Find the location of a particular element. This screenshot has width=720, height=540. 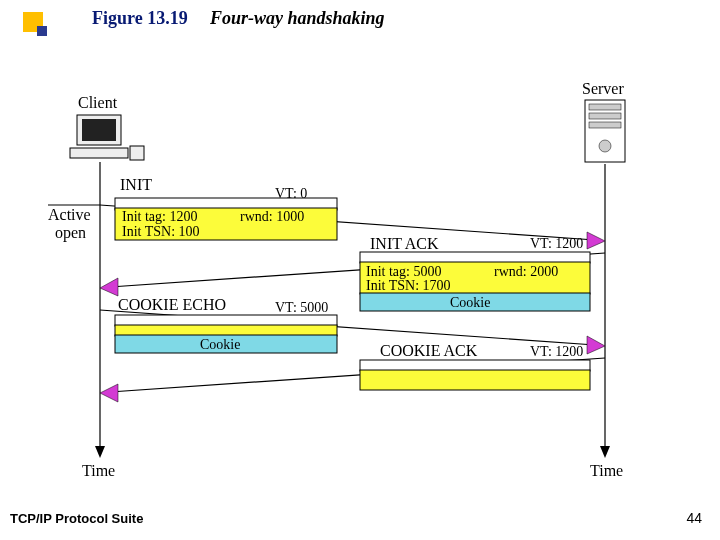

m4-vt: VT: 1200 is located at coordinates (556, 352).